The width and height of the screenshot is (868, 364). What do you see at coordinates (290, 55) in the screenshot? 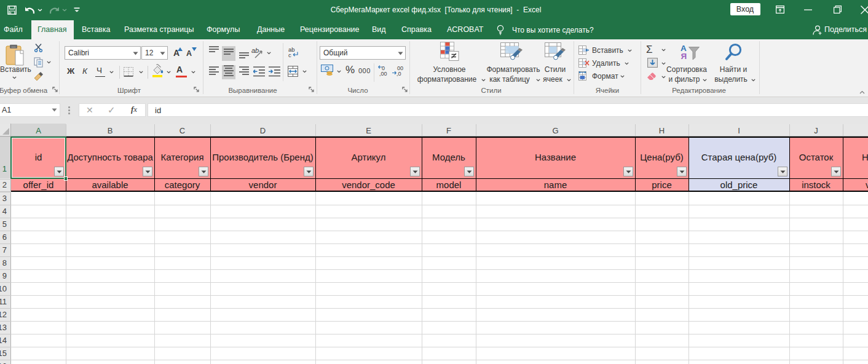
I see `svg-text: c` at bounding box center [290, 55].